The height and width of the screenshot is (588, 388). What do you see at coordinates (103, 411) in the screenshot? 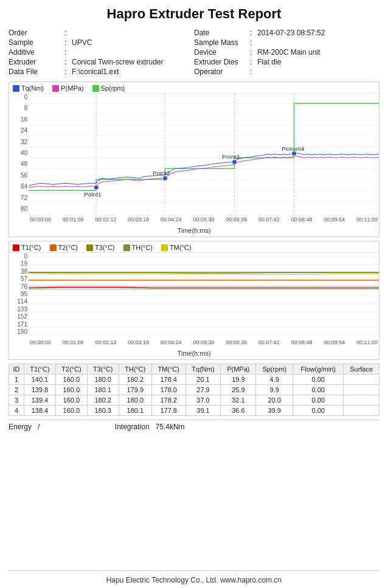
I see `table-cell: 180.3` at bounding box center [103, 411].